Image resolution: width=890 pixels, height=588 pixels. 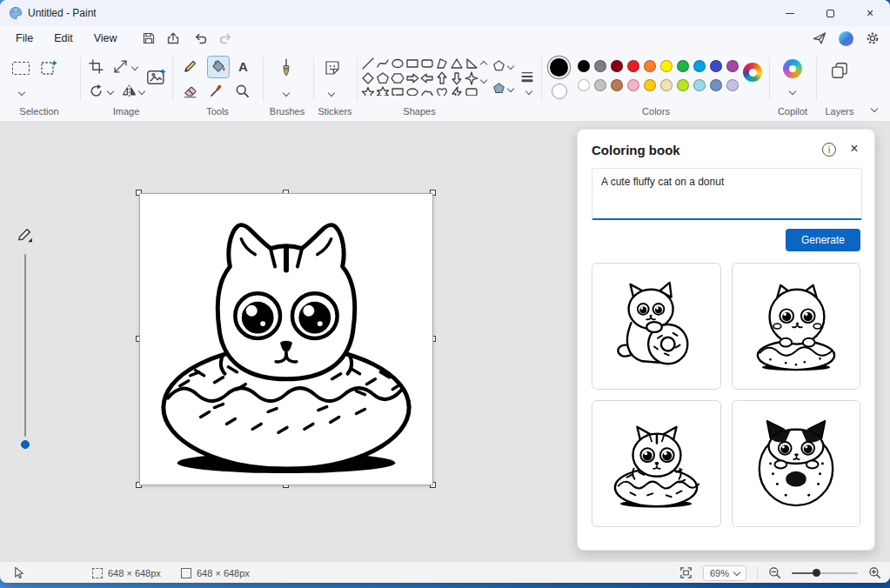 What do you see at coordinates (854, 149) in the screenshot?
I see `panel-close-icon: ×` at bounding box center [854, 149].